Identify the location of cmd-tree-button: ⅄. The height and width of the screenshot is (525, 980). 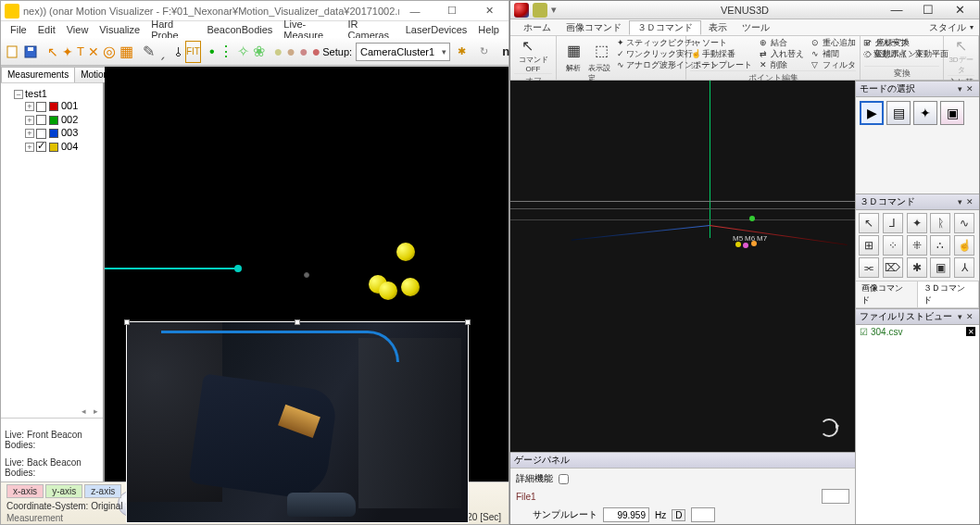
(964, 268).